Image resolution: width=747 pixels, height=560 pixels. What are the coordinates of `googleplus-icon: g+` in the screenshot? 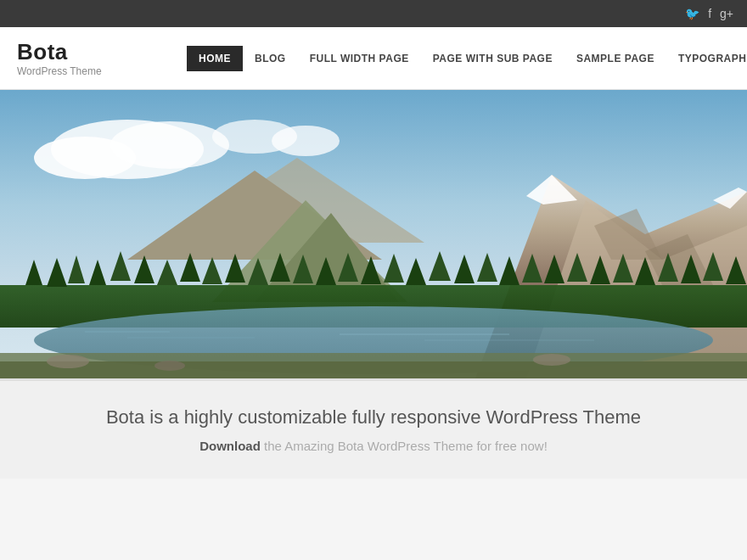 It's located at (727, 14).